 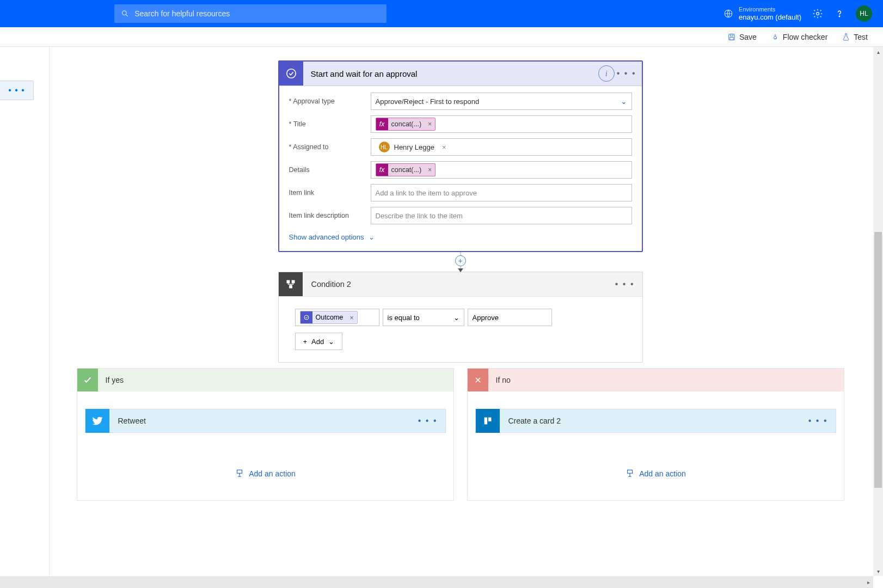 What do you see at coordinates (501, 193) in the screenshot?
I see `itemlink-input` at bounding box center [501, 193].